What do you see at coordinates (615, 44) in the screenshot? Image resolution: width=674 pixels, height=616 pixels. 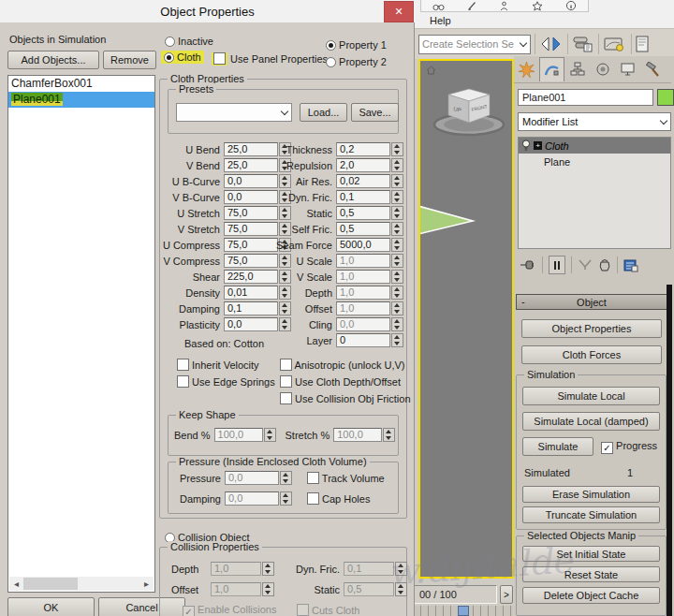 I see `curve-editor-icon` at bounding box center [615, 44].